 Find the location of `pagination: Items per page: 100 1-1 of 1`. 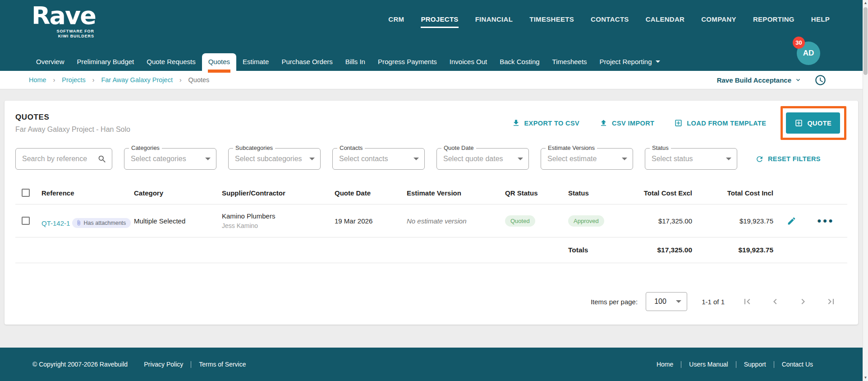

pagination: Items per page: 100 1-1 of 1 is located at coordinates (431, 302).